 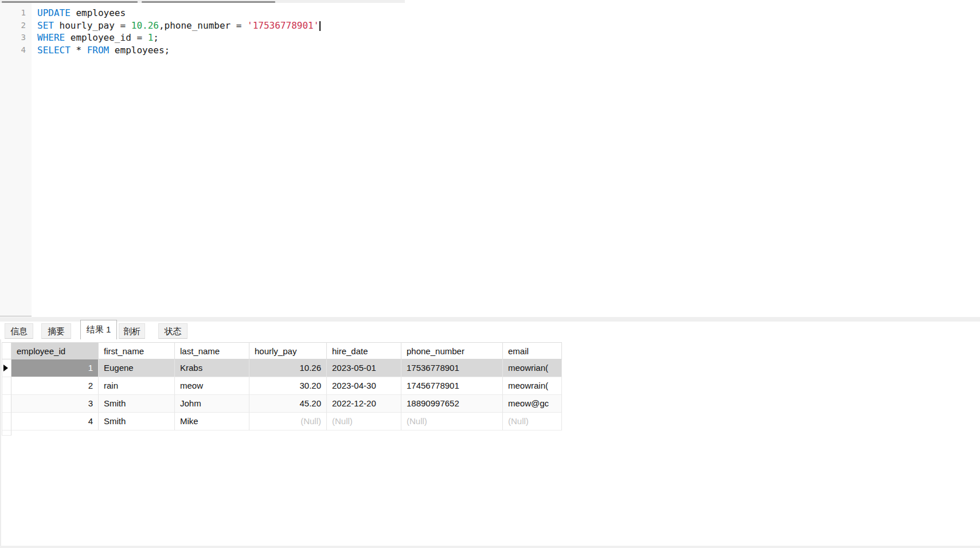 I want to click on cell-hire_date: 2022-12-20, so click(x=364, y=404).